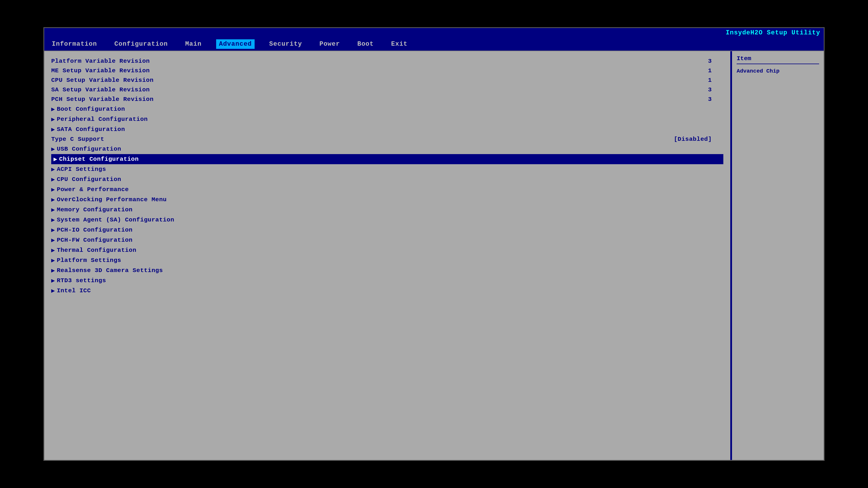 Image resolution: width=868 pixels, height=488 pixels. I want to click on menu-item-7: ▶SATA Configuration, so click(388, 129).